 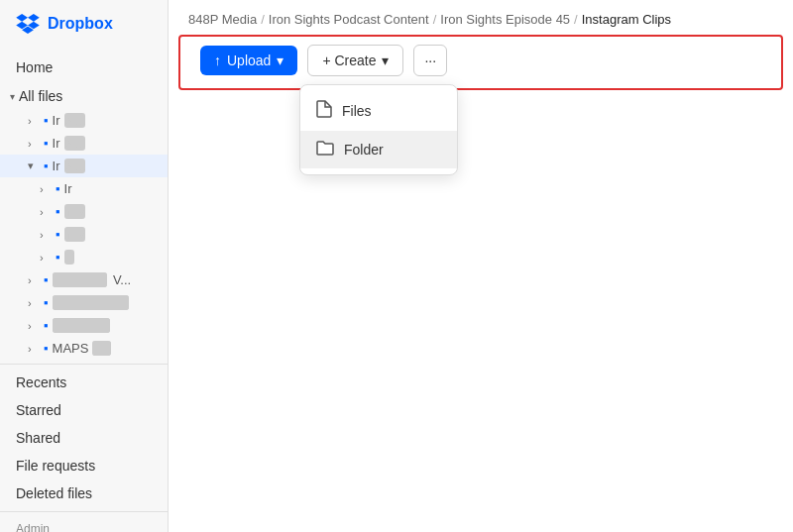 What do you see at coordinates (355, 60) in the screenshot?
I see `create-button: + Create ▾` at bounding box center [355, 60].